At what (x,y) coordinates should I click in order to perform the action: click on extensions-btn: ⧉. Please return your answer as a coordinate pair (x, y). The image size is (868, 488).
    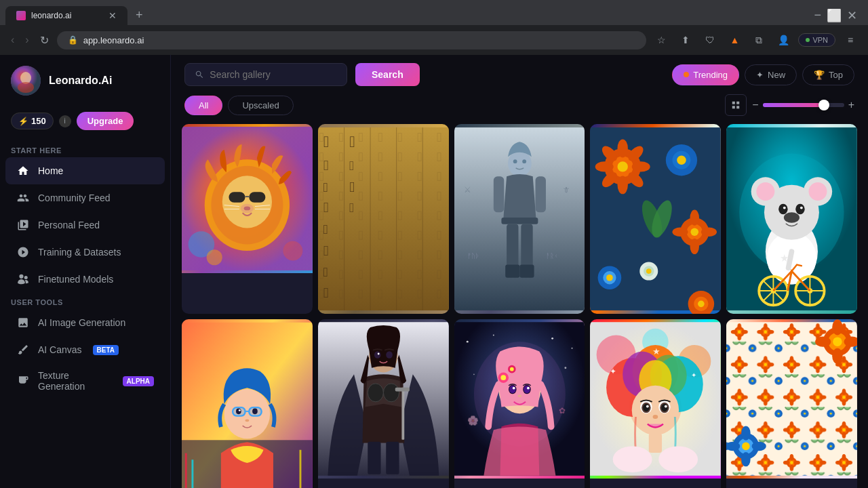
    Looking at the image, I should click on (759, 40).